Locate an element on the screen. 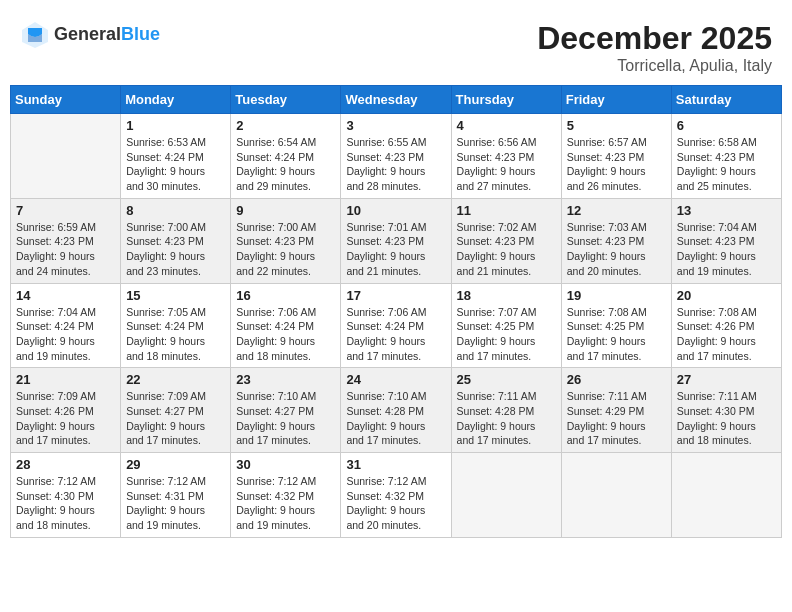 This screenshot has height=612, width=792. day-info: Sunrise: 7:04 AMSunset: 4:23 PMDaylight:… is located at coordinates (726, 250).